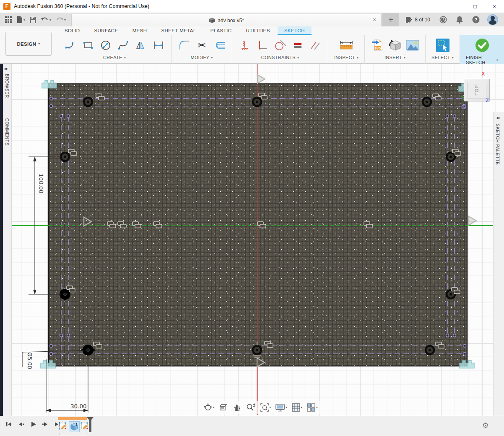 The image size is (504, 436). I want to click on finish-sketch-button, so click(482, 45).